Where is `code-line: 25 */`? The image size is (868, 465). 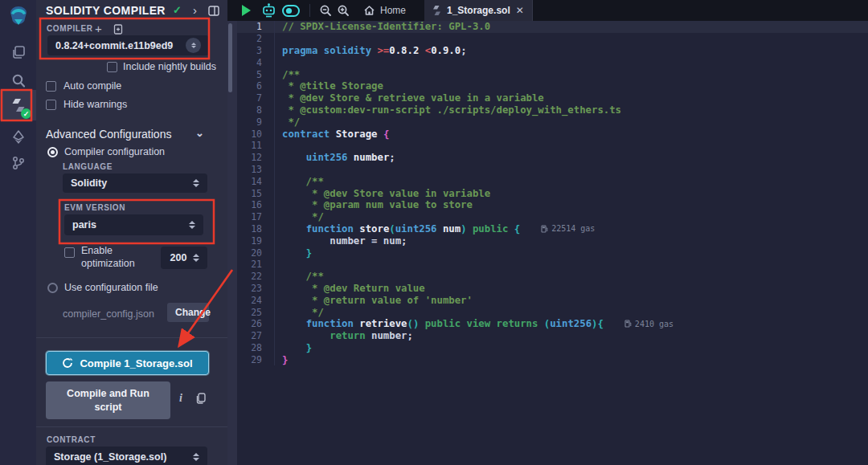 code-line: 25 */ is located at coordinates (553, 312).